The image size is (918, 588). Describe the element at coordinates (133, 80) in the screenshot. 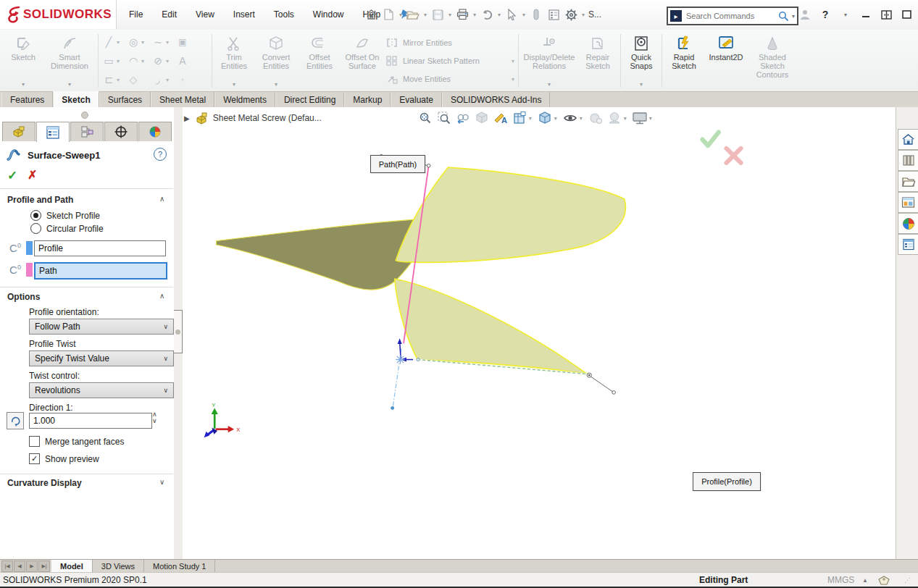

I see `polygon-icon: ◇` at that location.